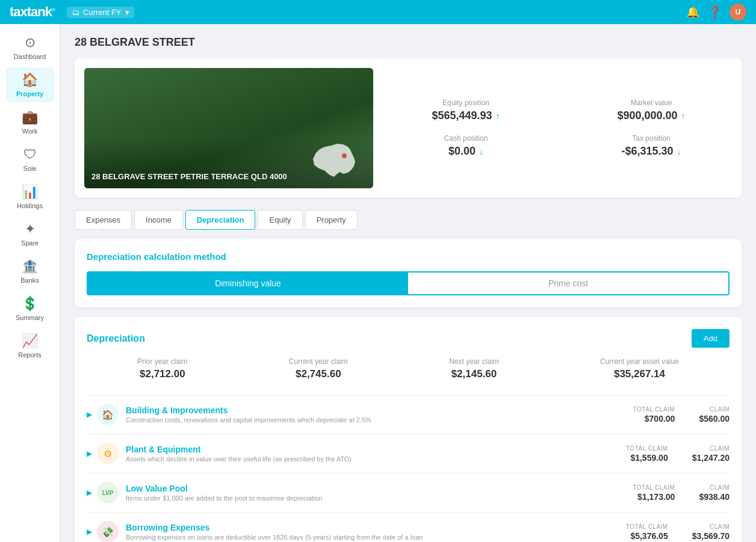  What do you see at coordinates (376, 449) in the screenshot?
I see `plant-name: Plant & Equipment` at bounding box center [376, 449].